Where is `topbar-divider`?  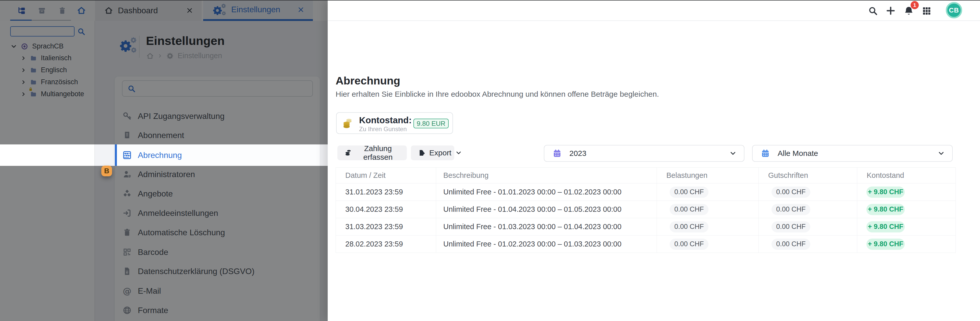 topbar-divider is located at coordinates (654, 21).